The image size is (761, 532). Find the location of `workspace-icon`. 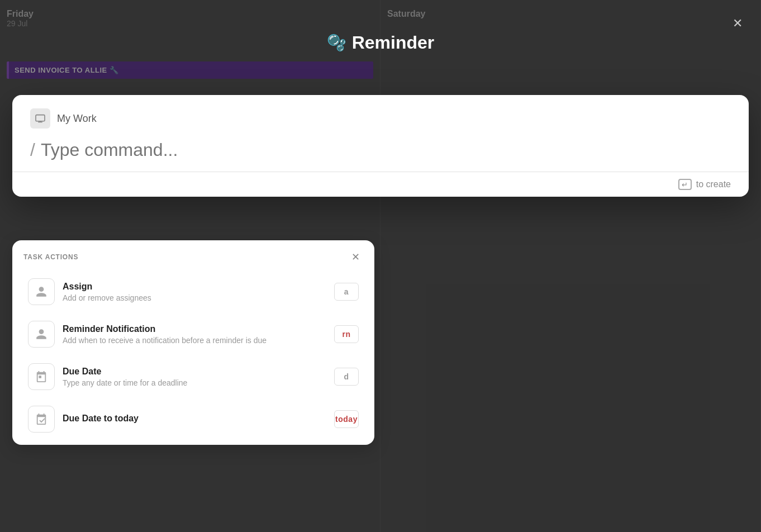

workspace-icon is located at coordinates (40, 118).